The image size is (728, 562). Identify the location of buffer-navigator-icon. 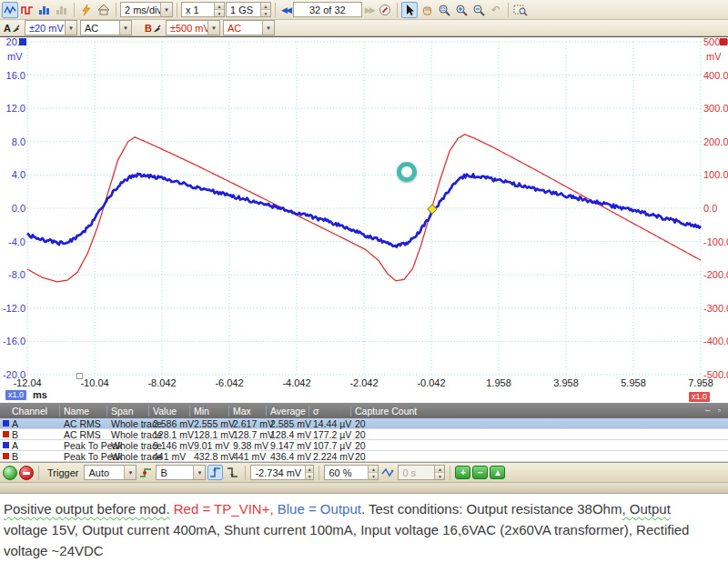
(385, 10).